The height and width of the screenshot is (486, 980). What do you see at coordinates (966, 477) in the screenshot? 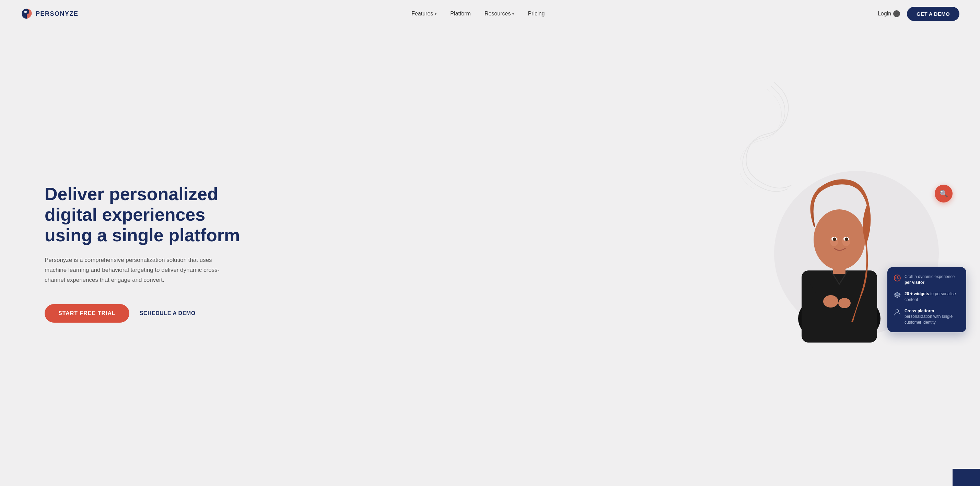
I see `bottom-accent` at bounding box center [966, 477].